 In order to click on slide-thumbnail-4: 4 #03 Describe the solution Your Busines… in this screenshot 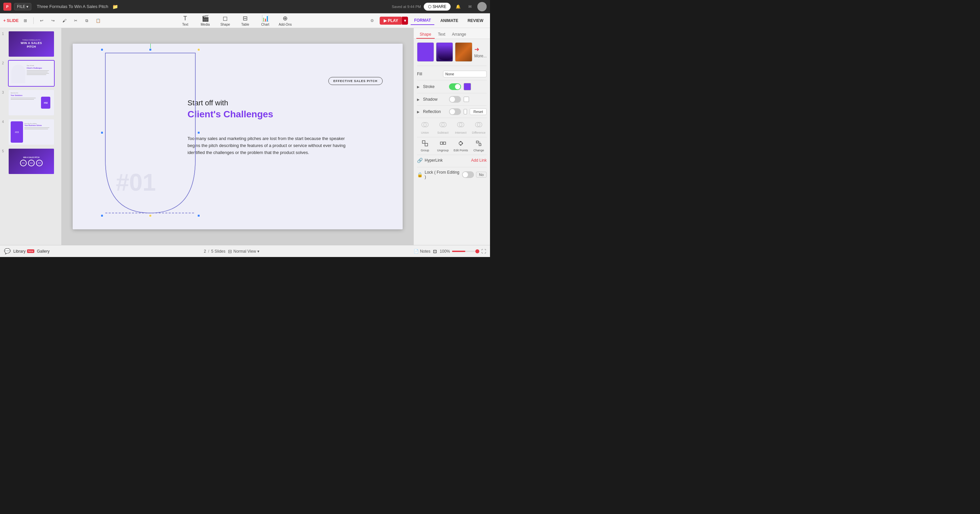, I will do `click(30, 132)`.